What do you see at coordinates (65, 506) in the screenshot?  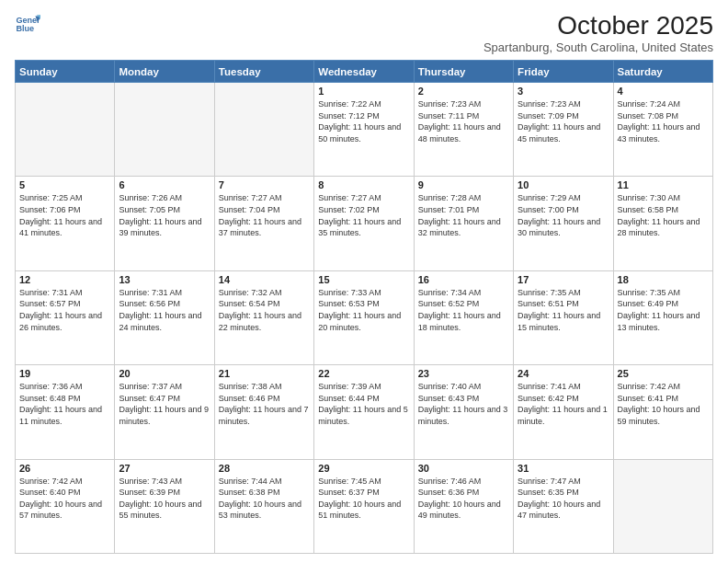 I see `table-row: 26Sunrise: 7:42 AM Sunset: 6:40 PM Dayli…` at bounding box center [65, 506].